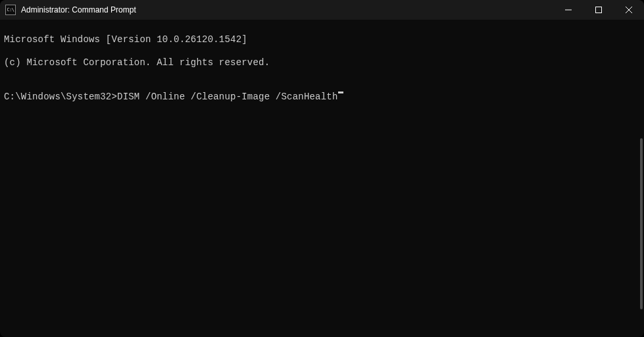  Describe the element at coordinates (61, 97) in the screenshot. I see `prompt-path: C:\Windows\System32>` at that location.